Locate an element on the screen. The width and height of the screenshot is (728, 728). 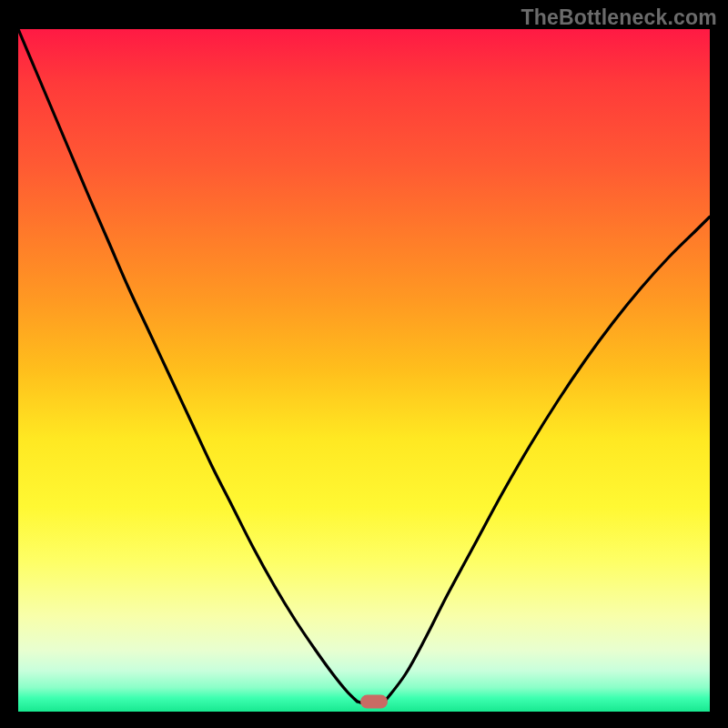
watermark-text: TheBottleneck.com is located at coordinates (619, 18).